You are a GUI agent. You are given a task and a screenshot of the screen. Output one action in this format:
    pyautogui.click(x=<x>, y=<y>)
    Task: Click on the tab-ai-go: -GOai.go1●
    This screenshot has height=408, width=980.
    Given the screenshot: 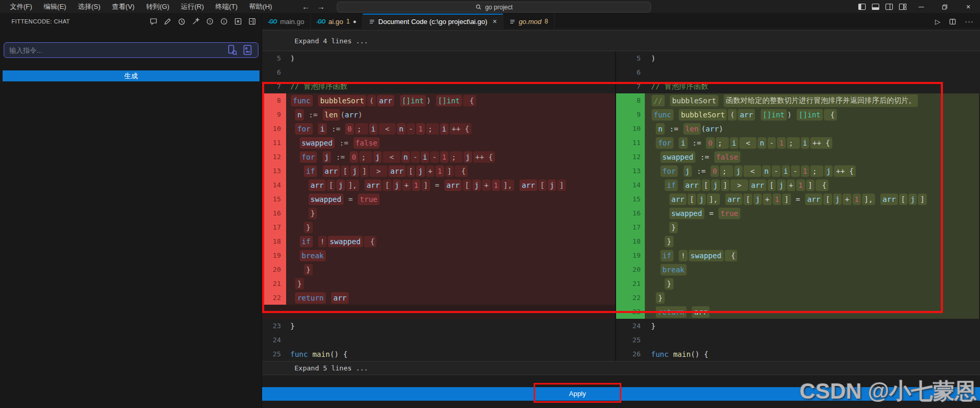 What is the action you would take?
    pyautogui.click(x=337, y=21)
    